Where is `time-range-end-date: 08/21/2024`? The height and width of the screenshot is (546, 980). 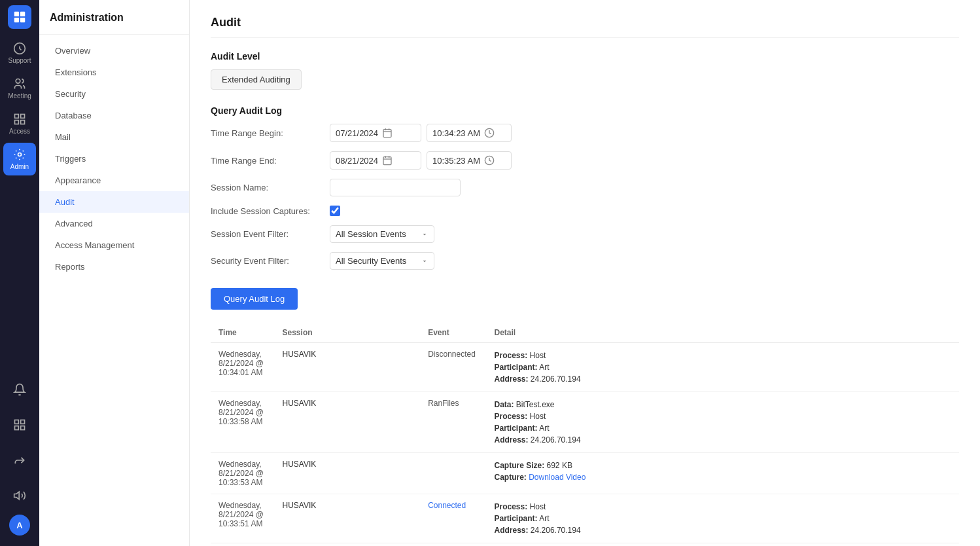
time-range-end-date: 08/21/2024 is located at coordinates (376, 160).